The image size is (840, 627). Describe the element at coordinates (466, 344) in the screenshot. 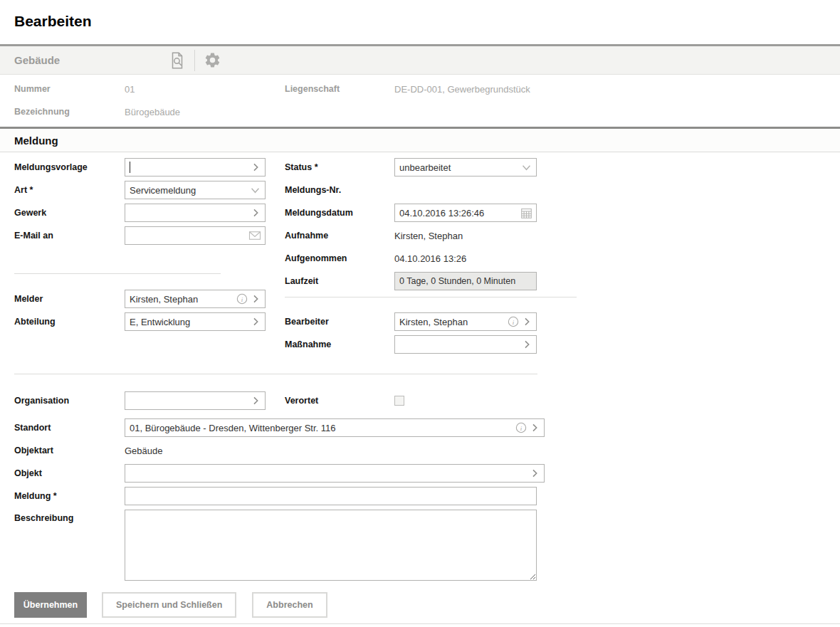

I see `massnahme-field` at that location.